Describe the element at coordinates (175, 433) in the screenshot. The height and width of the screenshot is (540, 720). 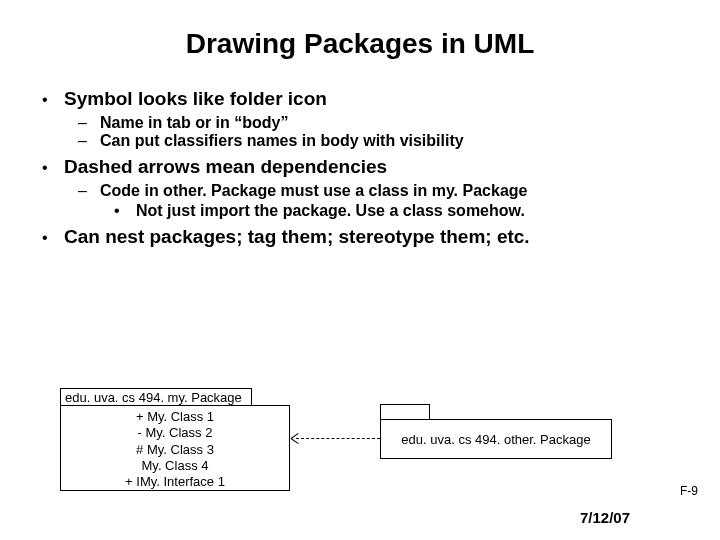
I see `class-item: - My. Class 2` at that location.